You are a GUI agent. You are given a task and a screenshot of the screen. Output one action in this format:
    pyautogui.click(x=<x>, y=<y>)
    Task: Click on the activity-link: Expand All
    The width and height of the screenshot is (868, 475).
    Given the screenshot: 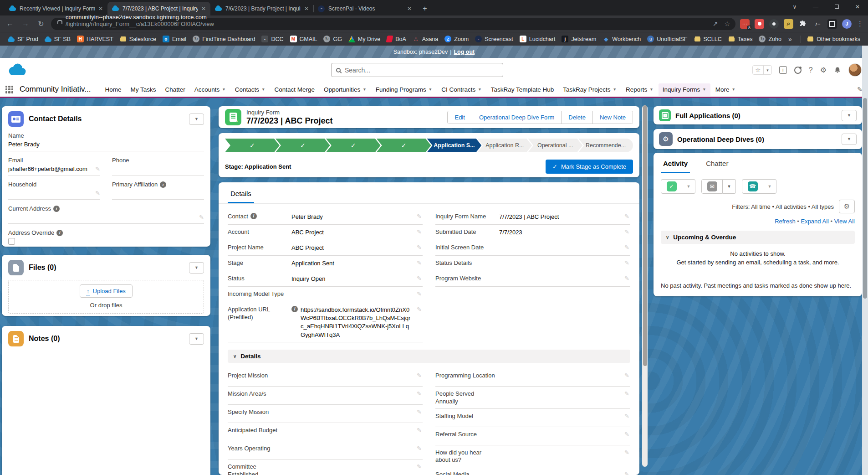 What is the action you would take?
    pyautogui.click(x=813, y=222)
    